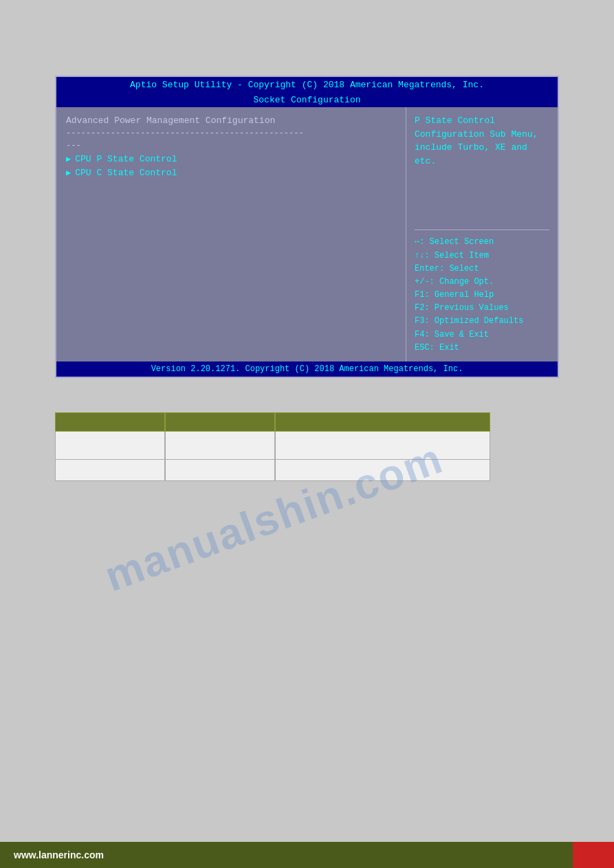  I want to click on help-line2: Configuration Sub Menu,, so click(476, 135).